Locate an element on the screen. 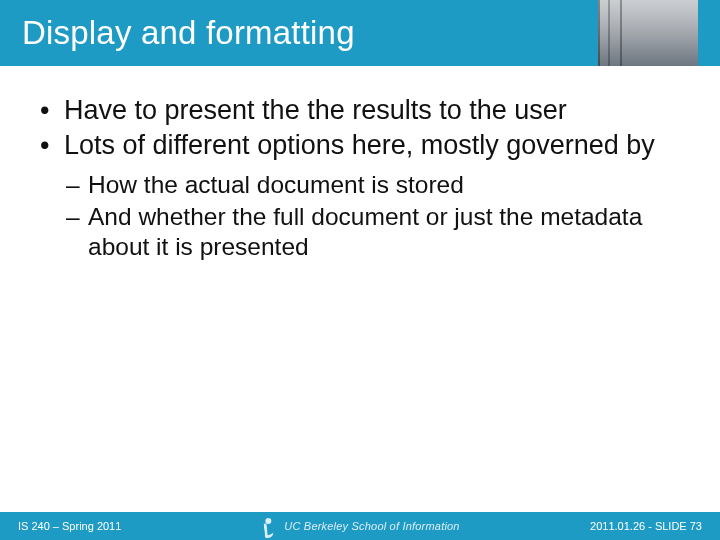  berkeley-ischool-logo-icon is located at coordinates (268, 526).